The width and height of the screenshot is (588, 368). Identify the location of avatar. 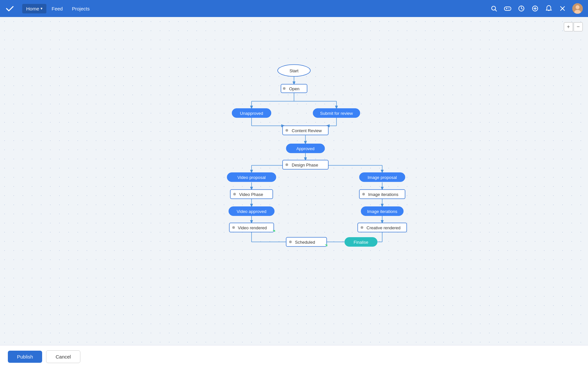
(578, 9).